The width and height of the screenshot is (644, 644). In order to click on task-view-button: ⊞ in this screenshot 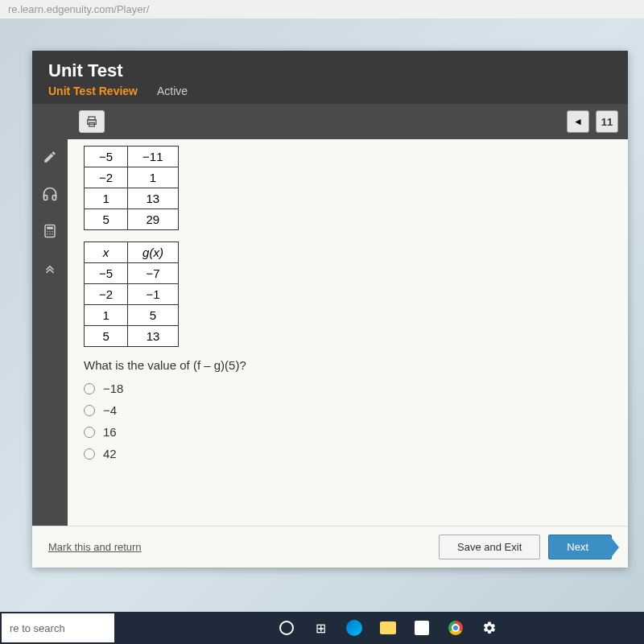, I will do `click(320, 628)`.